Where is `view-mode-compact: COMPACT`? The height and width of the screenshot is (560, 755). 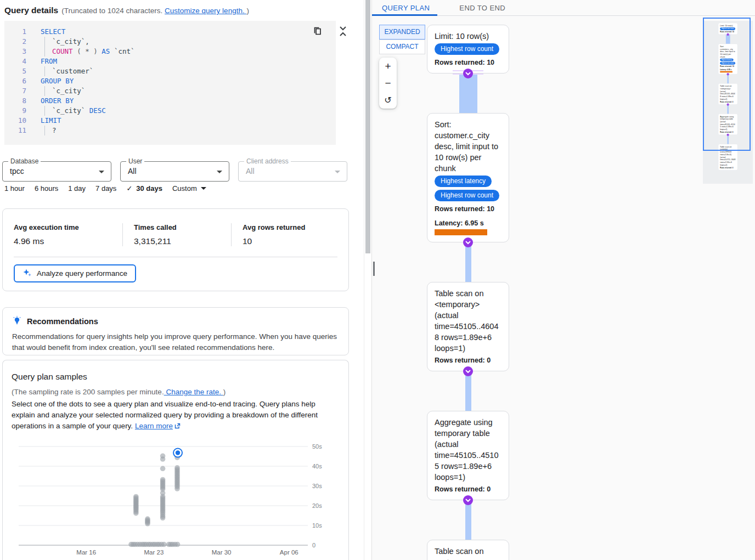
view-mode-compact: COMPACT is located at coordinates (402, 47).